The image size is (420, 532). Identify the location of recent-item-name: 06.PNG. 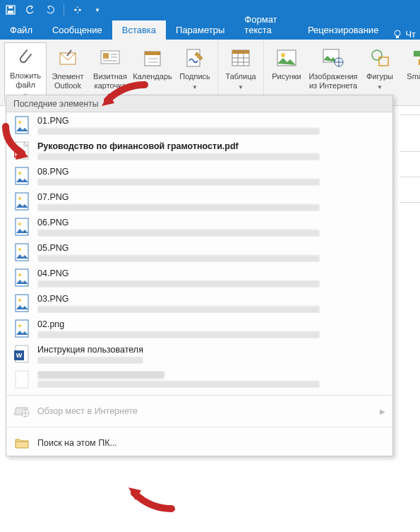
(179, 223).